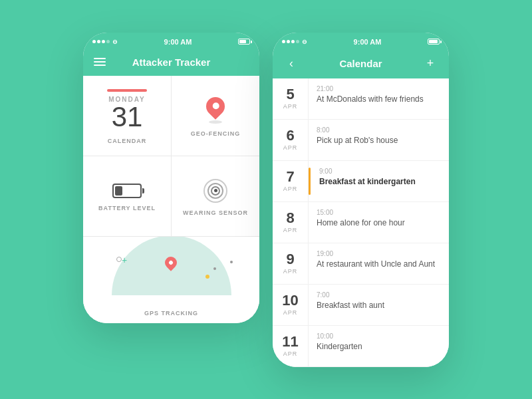 The width and height of the screenshot is (532, 399). Describe the element at coordinates (127, 90) in the screenshot. I see `calendar-bar` at that location.